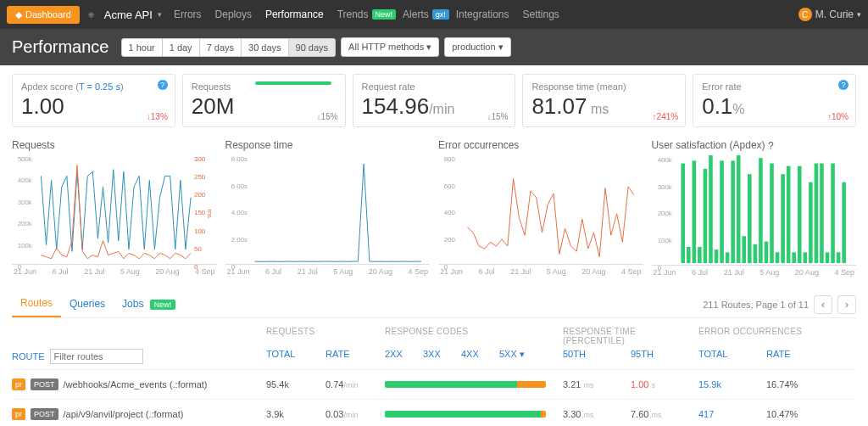 The width and height of the screenshot is (868, 426). I want to click on chart-errors: Error occurrences 8006004002000 21 Jun6 …, so click(541, 208).